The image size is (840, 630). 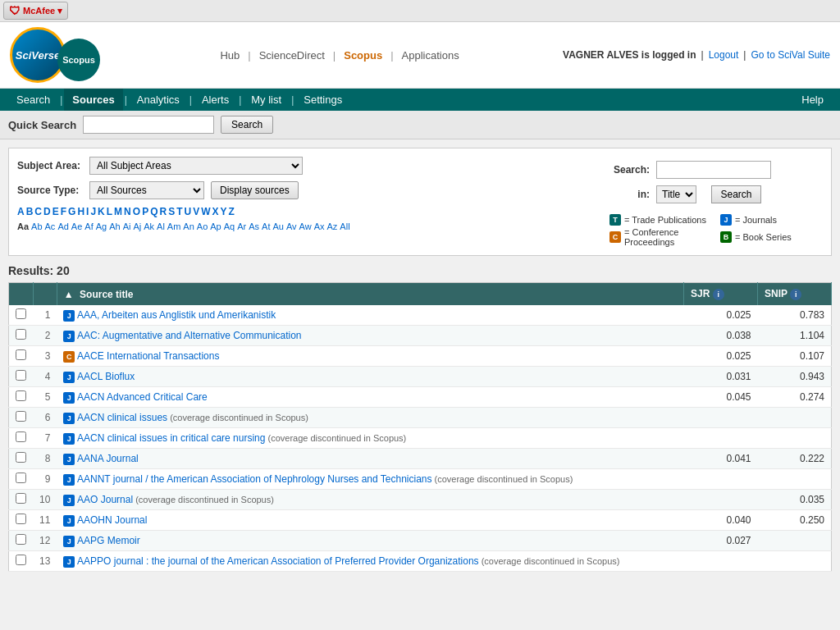 I want to click on sub-letter-al: Al, so click(x=161, y=226).